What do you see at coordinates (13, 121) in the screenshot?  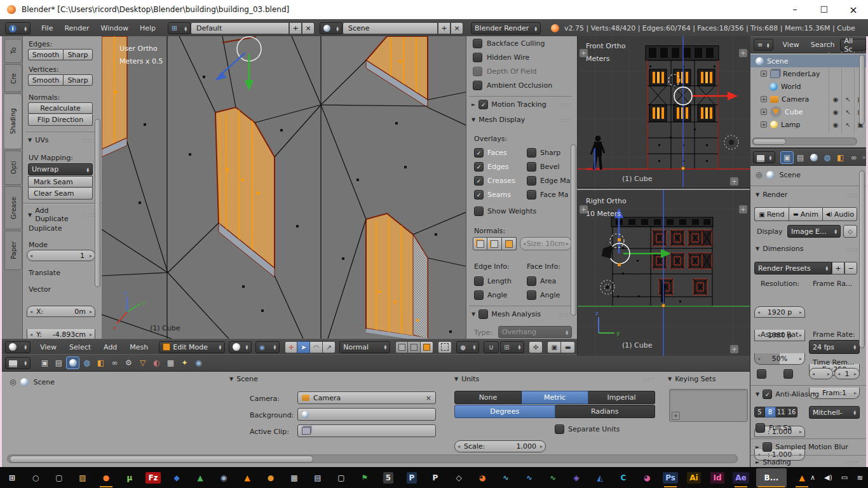 I see `tab-shading-uvs: Shading` at bounding box center [13, 121].